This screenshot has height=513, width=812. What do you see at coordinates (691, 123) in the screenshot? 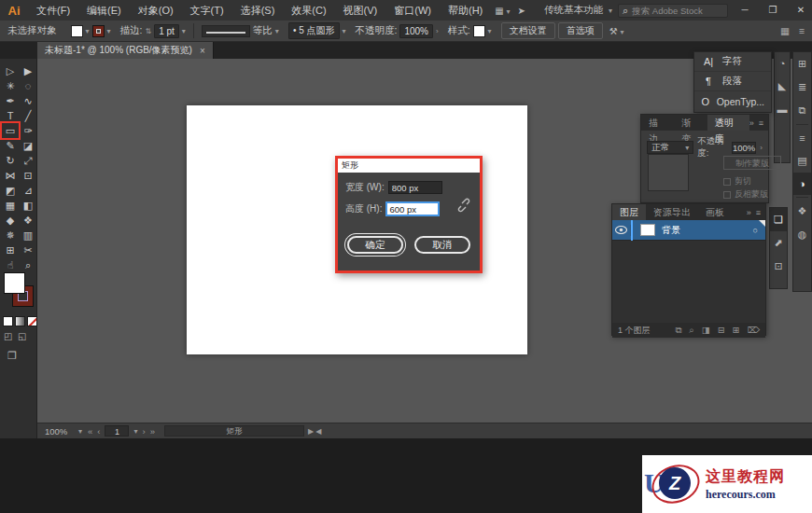
I see `tab-gradient: 渐变` at bounding box center [691, 123].